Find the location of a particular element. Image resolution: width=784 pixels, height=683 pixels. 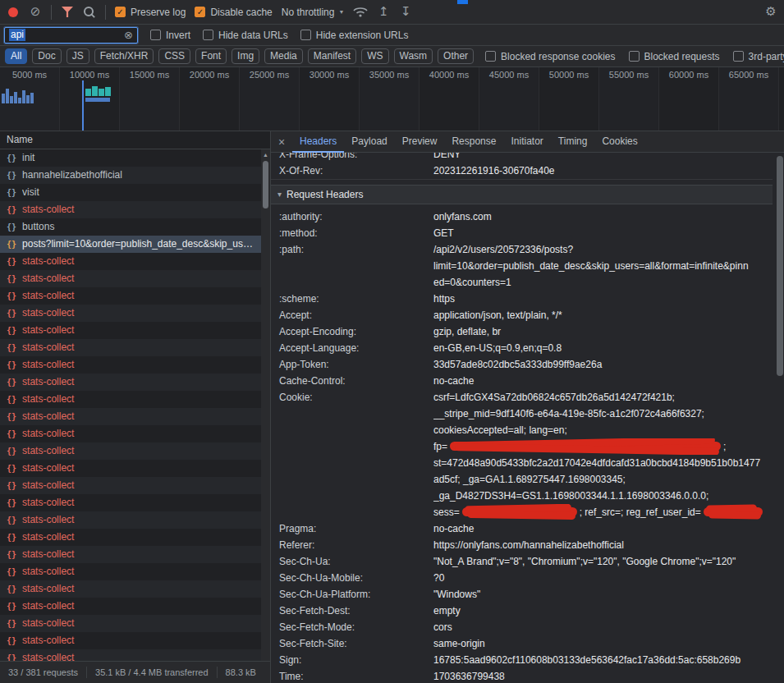

throttling-dropdown: No throttling ▼ is located at coordinates (314, 12).